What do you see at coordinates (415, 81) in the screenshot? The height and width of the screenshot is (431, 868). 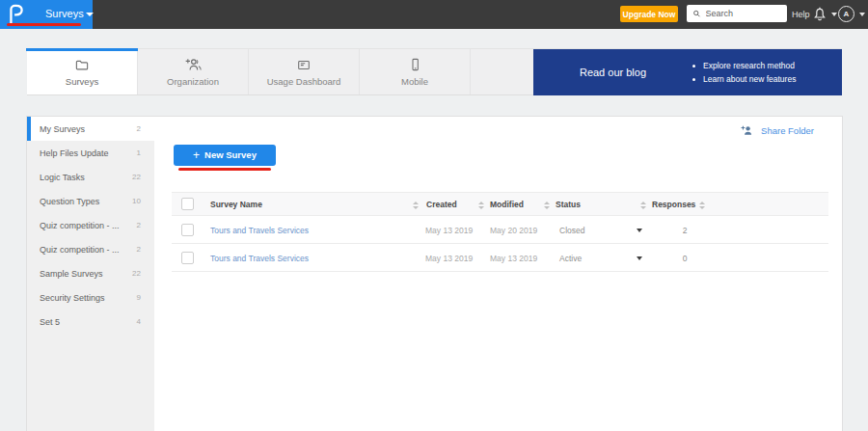 I see `tab-label: Mobile` at bounding box center [415, 81].